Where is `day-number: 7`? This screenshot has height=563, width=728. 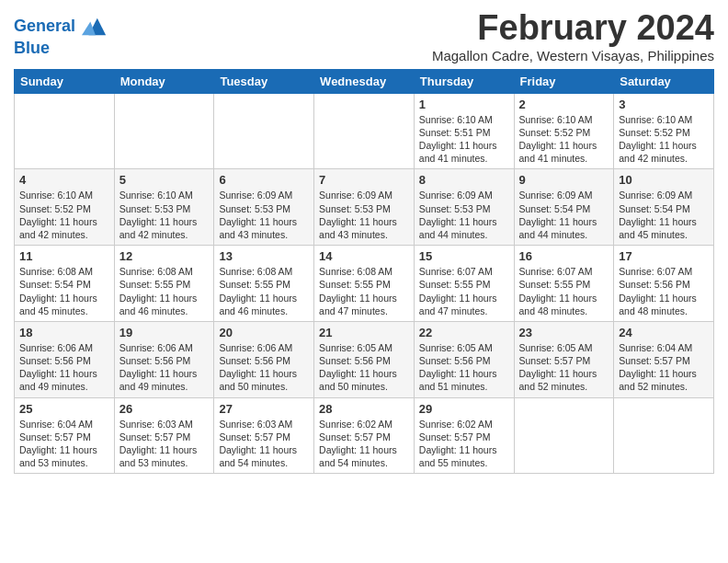
day-number: 7 is located at coordinates (364, 180).